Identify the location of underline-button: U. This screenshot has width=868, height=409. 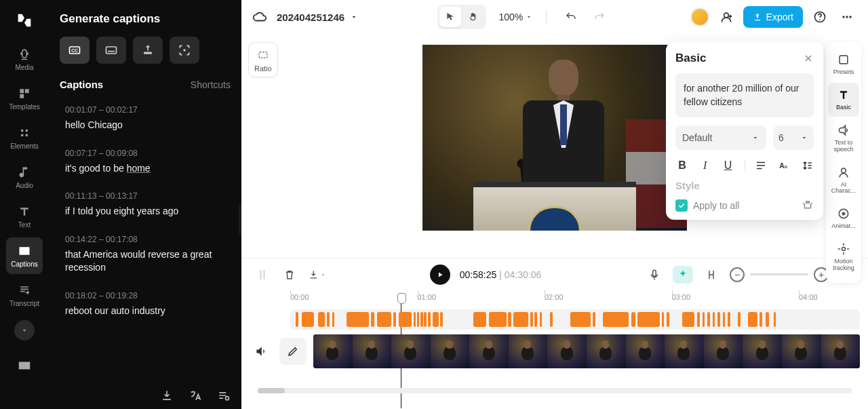
(728, 165).